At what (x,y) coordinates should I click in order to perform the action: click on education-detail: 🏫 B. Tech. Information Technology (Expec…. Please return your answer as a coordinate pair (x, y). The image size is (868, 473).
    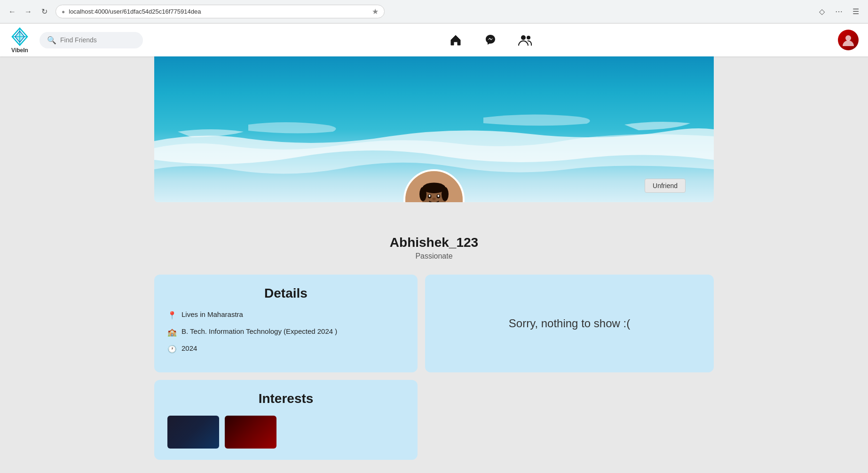
    Looking at the image, I should click on (286, 332).